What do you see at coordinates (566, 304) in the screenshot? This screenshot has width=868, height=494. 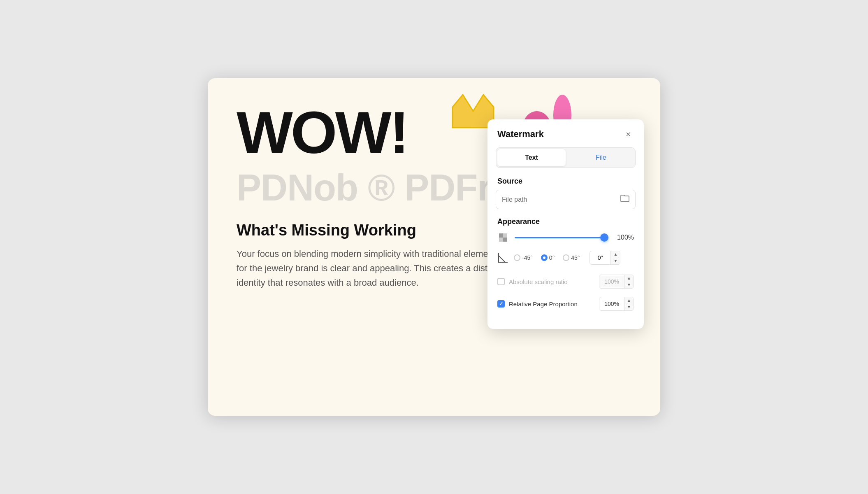 I see `relative-proportion-row: Relative Page Proportion ▲ ▼` at bounding box center [566, 304].